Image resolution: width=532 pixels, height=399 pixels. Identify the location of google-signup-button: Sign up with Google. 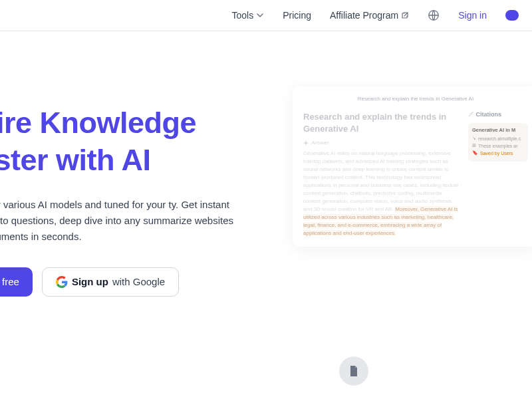
(110, 282).